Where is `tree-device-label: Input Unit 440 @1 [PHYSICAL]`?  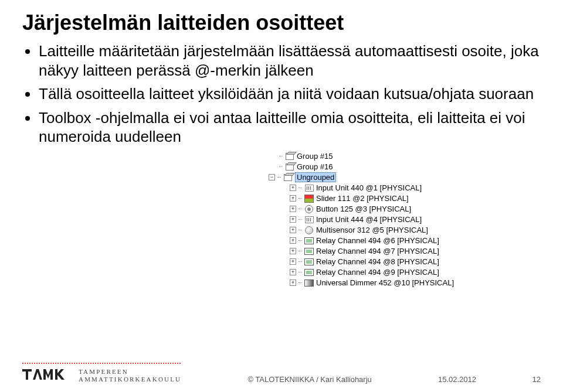
tree-device-label: Input Unit 440 @1 [PHYSICAL] is located at coordinates (369, 188).